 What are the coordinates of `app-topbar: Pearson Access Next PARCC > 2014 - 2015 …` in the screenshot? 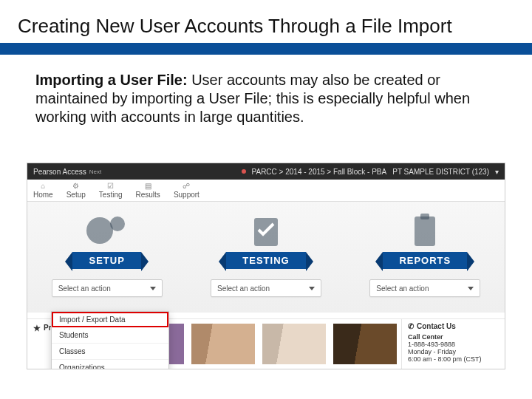 It's located at (266, 171).